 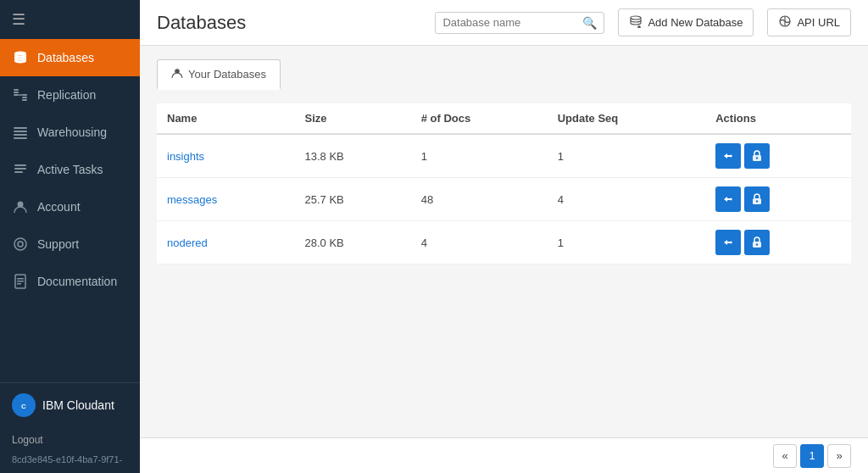 What do you see at coordinates (70, 58) in the screenshot?
I see `sidebar-item-databases: Databases` at bounding box center [70, 58].